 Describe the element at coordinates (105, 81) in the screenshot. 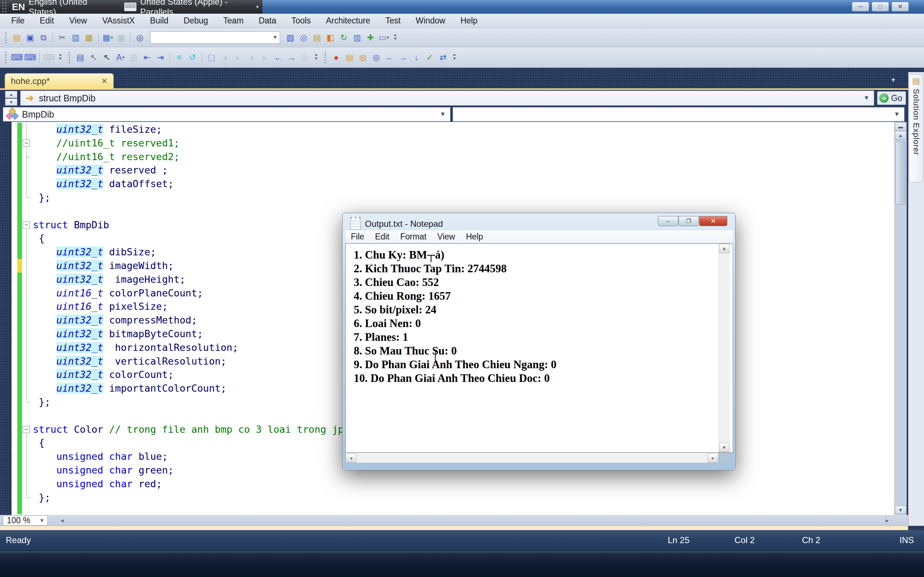

I see `tab-close-icon: ✕` at that location.